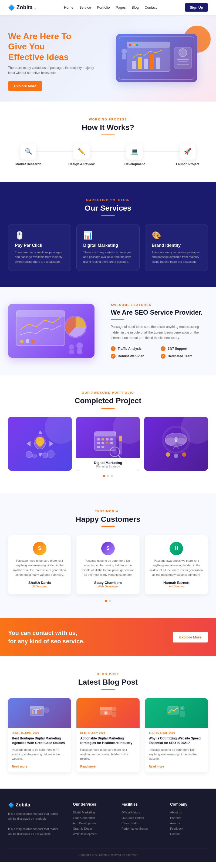 This screenshot has width=216, height=868. Describe the element at coordinates (141, 829) in the screenshot. I see `footer-link-performance: Performance Bonus` at that location.